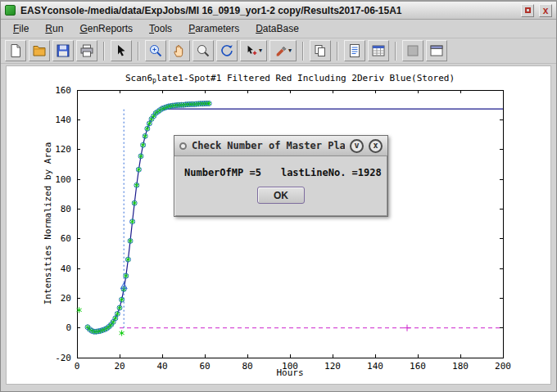 The height and width of the screenshot is (392, 557). What do you see at coordinates (203, 51) in the screenshot?
I see `magnifier-button` at bounding box center [203, 51].